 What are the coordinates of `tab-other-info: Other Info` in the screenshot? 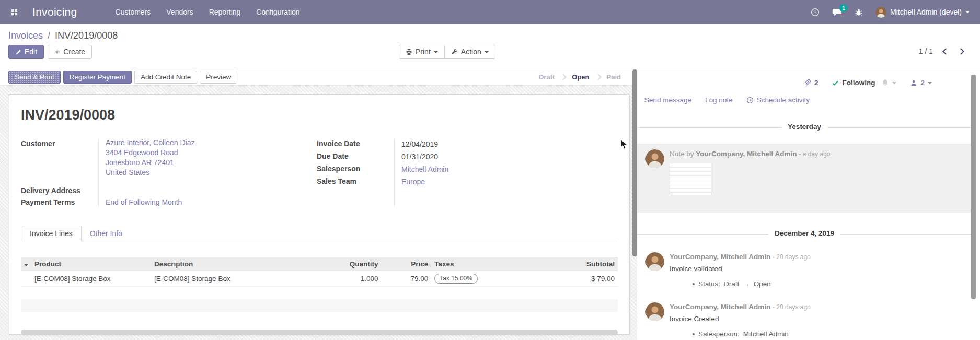 It's located at (106, 233).